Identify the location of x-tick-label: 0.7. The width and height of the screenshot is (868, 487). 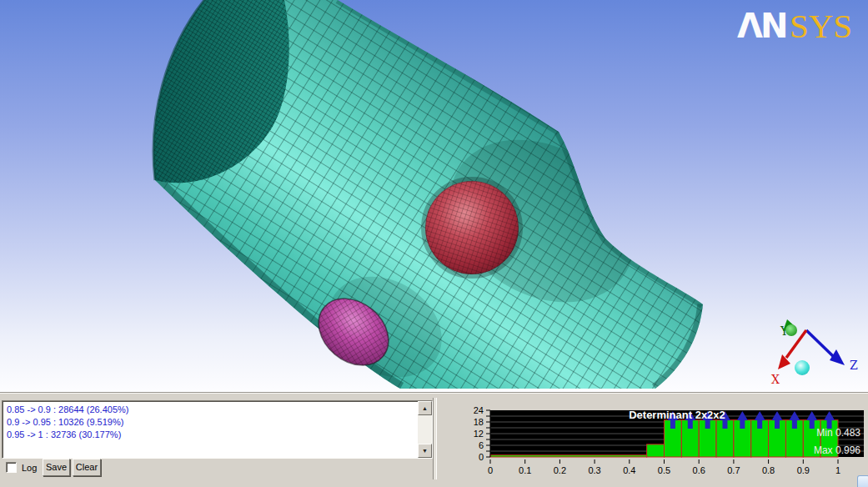
(734, 470).